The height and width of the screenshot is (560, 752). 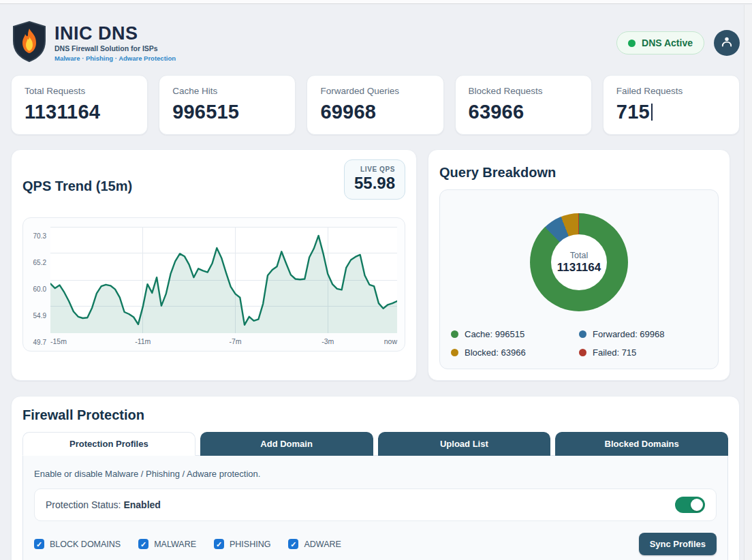 What do you see at coordinates (643, 353) in the screenshot?
I see `legend-item-failed: Failed: 715` at bounding box center [643, 353].